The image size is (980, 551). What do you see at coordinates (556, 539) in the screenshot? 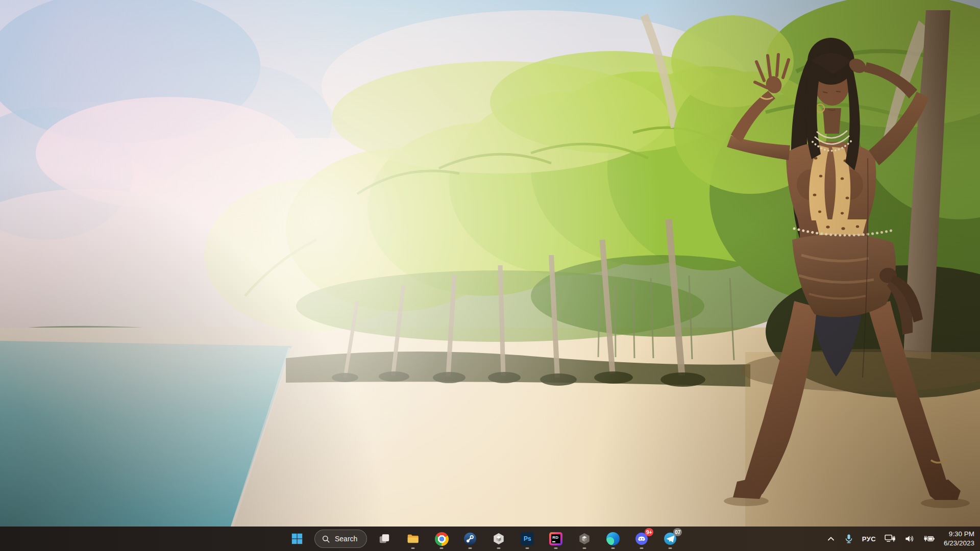
I see `rider-icon: RD` at bounding box center [556, 539].